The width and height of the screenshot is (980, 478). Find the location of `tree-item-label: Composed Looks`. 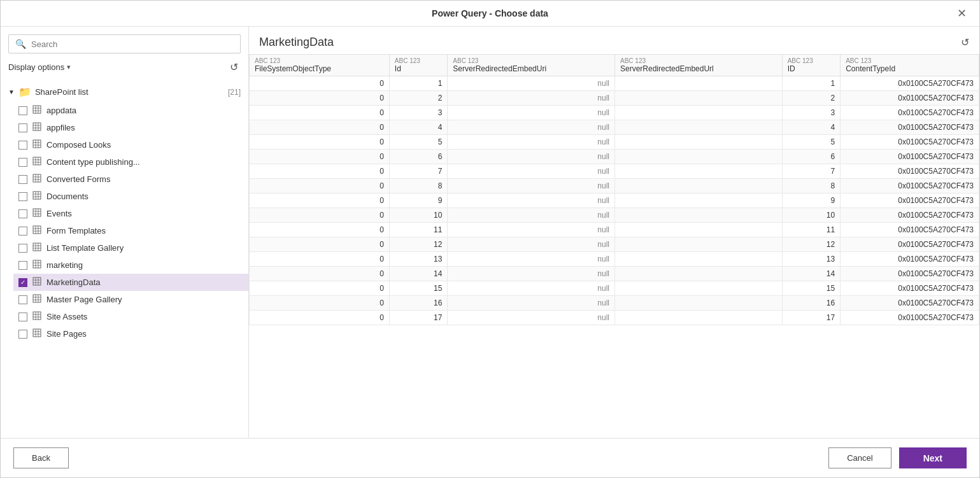

tree-item-label: Composed Looks is located at coordinates (79, 145).